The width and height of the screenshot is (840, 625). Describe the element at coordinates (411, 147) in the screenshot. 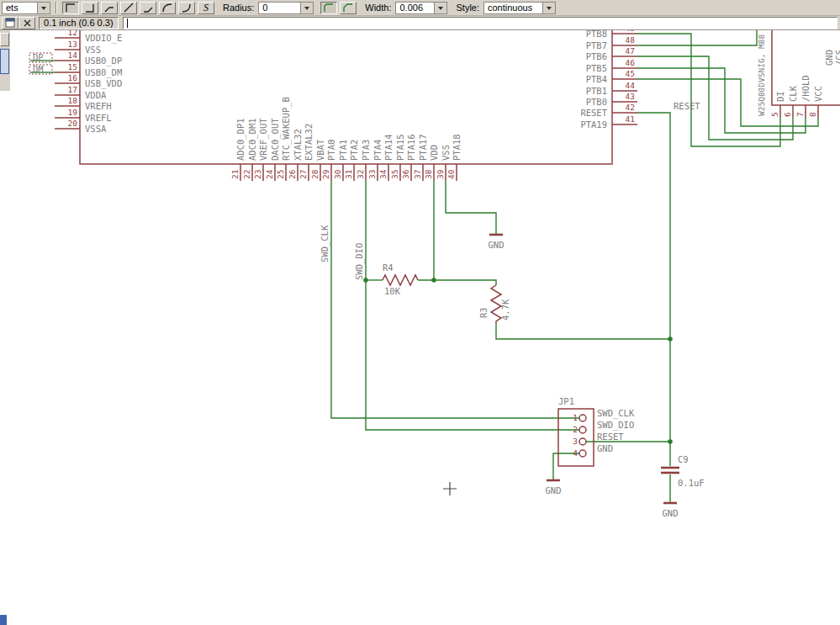

I see `pin-name: PTA16` at that location.